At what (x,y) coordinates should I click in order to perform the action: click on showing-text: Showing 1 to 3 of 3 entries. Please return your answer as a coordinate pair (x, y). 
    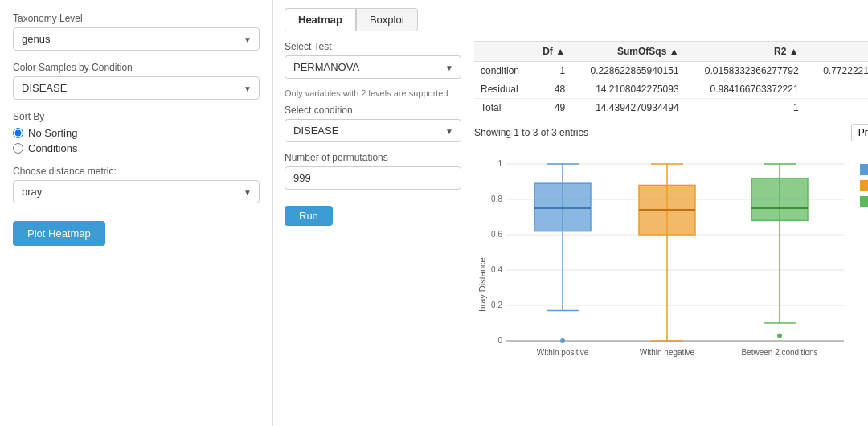
    Looking at the image, I should click on (531, 133).